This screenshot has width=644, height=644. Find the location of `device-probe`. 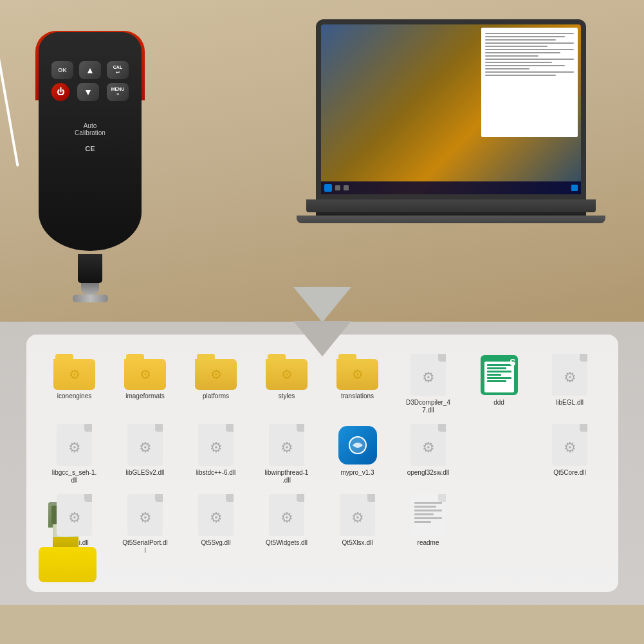

device-probe is located at coordinates (90, 278).